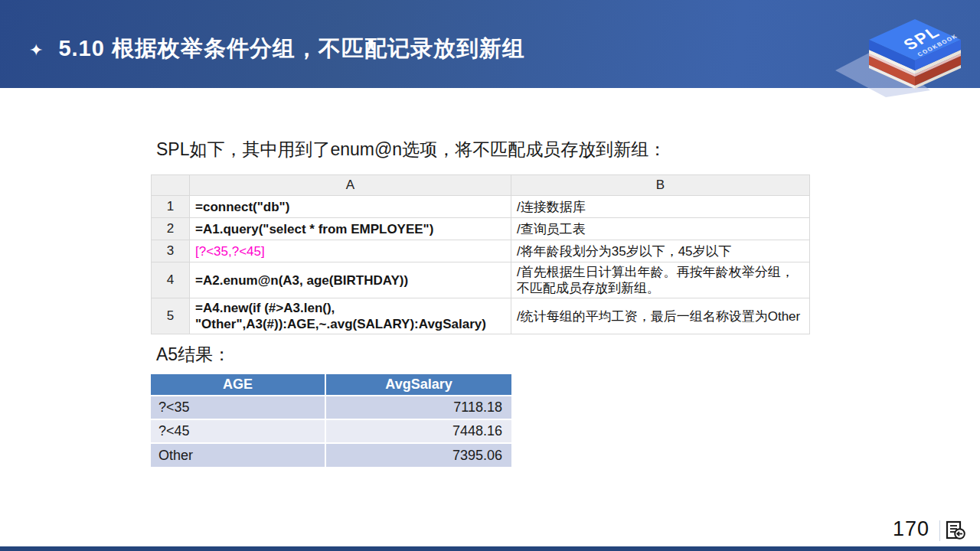 Image resolution: width=980 pixels, height=551 pixels. Describe the element at coordinates (238, 385) in the screenshot. I see `result-header-age: AGE` at that location.